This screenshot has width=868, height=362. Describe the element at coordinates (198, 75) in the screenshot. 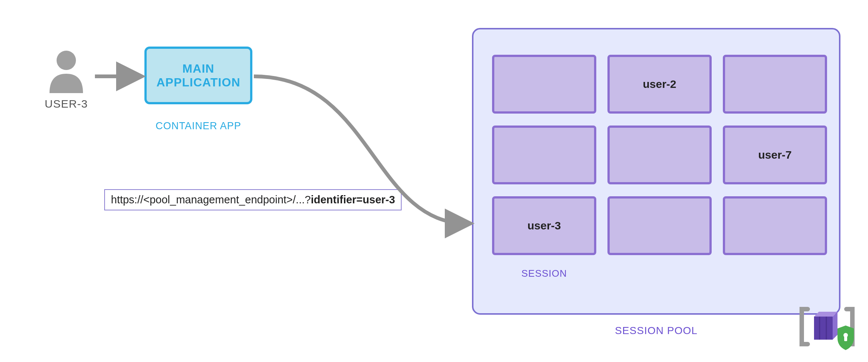

I see `container-app-box: MAIN APPLICATION` at that location.